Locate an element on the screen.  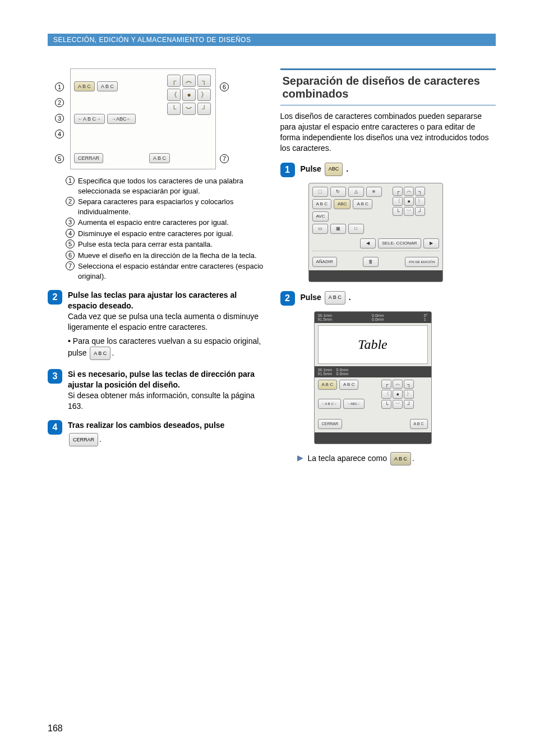
spacing-dialog-diagram: 1 2 3 4 5 6 7 A B C A B C ←A B C→ →ABC← … is located at coordinates (143, 119).